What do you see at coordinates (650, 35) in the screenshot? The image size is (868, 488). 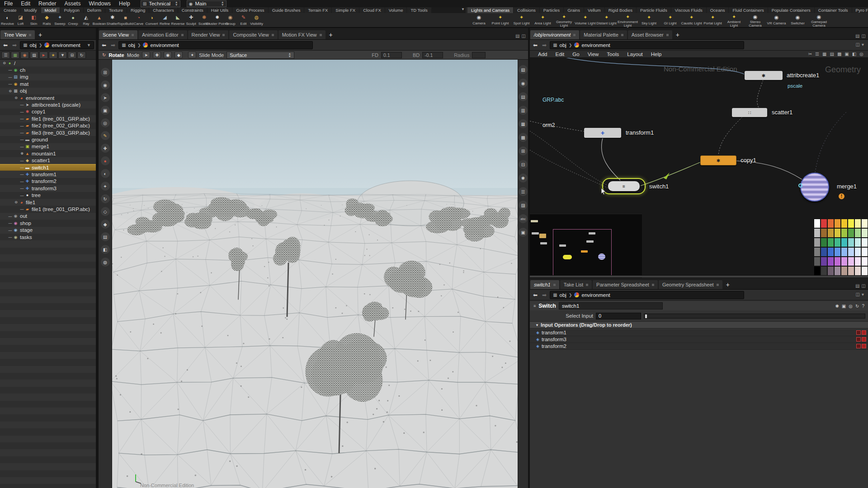 I see `tab-asset-browser: Asset Browser` at bounding box center [650, 35].